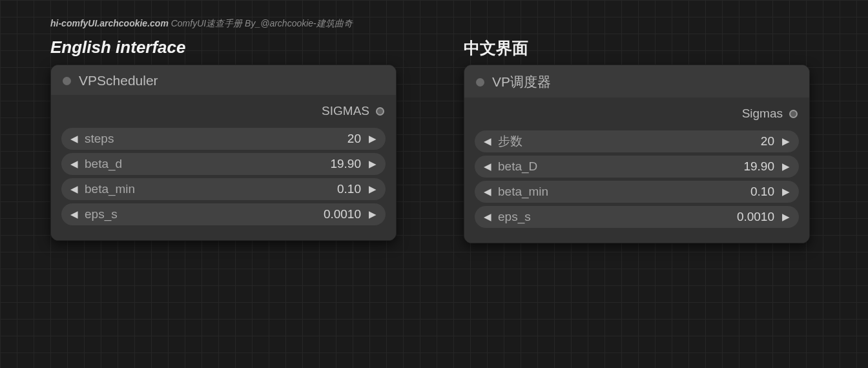 The width and height of the screenshot is (868, 368). What do you see at coordinates (223, 139) in the screenshot?
I see `param-steps: ◀ steps 20 ▶` at bounding box center [223, 139].